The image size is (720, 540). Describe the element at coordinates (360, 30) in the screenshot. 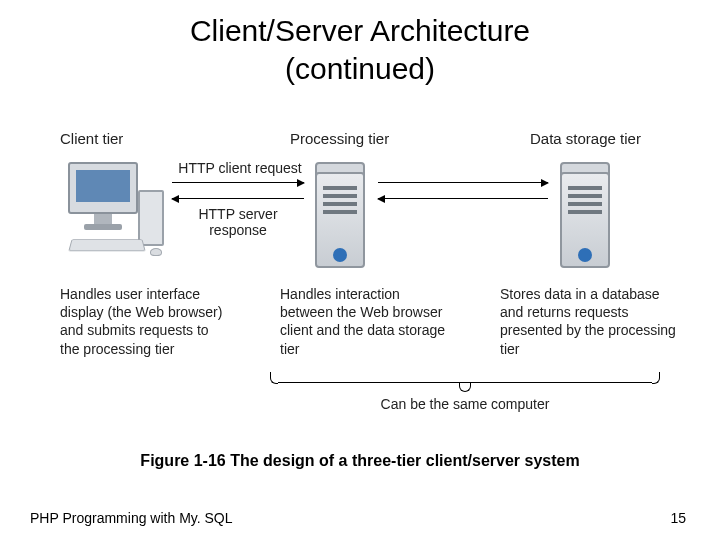

I see `title-line-1: Client/Server Architecture` at that location.